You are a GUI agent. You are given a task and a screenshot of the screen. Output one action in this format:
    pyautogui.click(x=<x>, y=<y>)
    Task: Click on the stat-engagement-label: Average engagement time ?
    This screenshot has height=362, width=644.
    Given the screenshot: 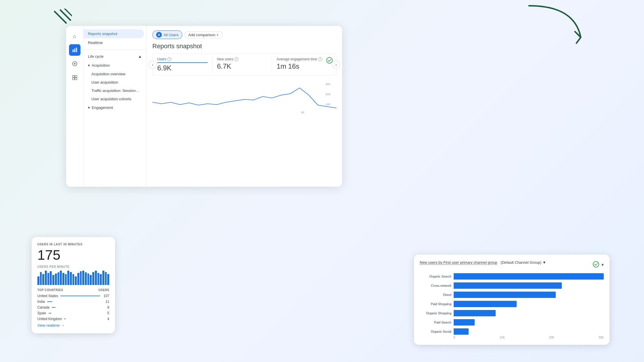 What is the action you would take?
    pyautogui.click(x=302, y=59)
    